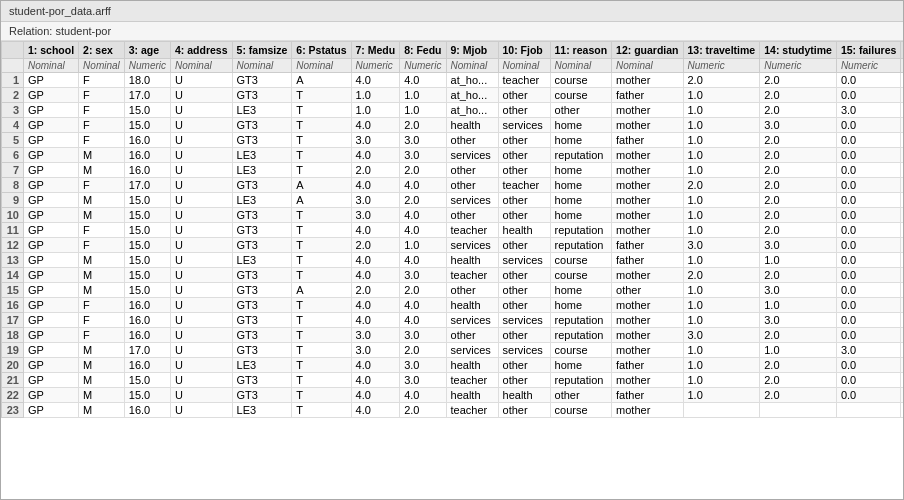  I want to click on col-type-no, so click(13, 66).